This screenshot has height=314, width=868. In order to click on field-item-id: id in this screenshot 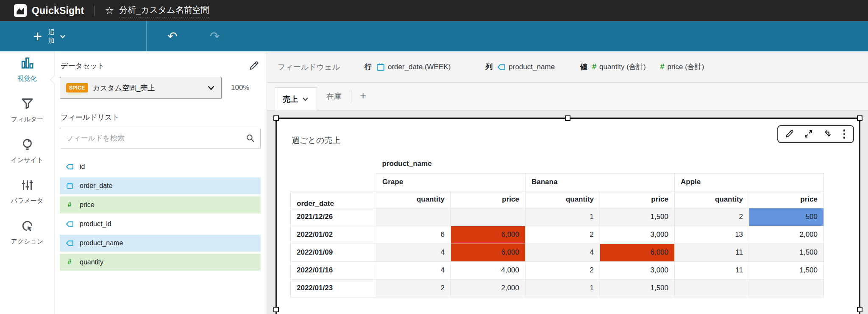, I will do `click(160, 167)`.